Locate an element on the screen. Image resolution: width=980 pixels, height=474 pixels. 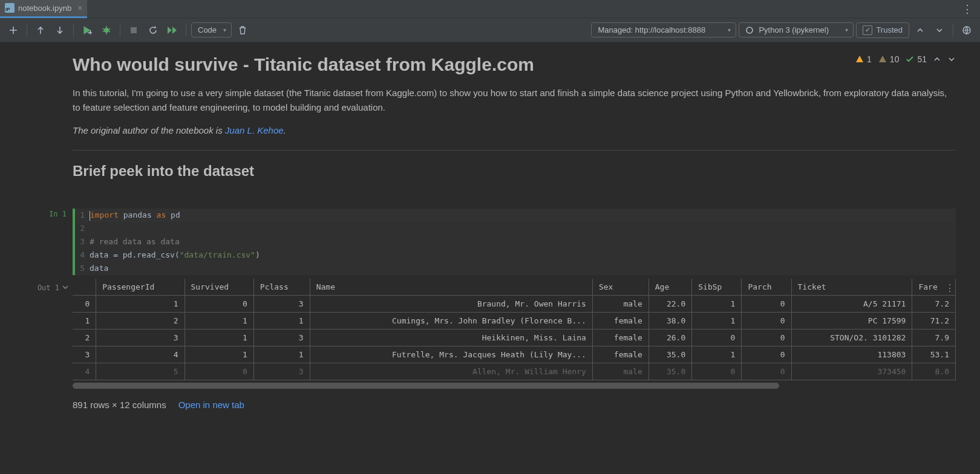
table-cell: Cumings, Mrs. John Bradley (Florence B..… is located at coordinates (451, 321).